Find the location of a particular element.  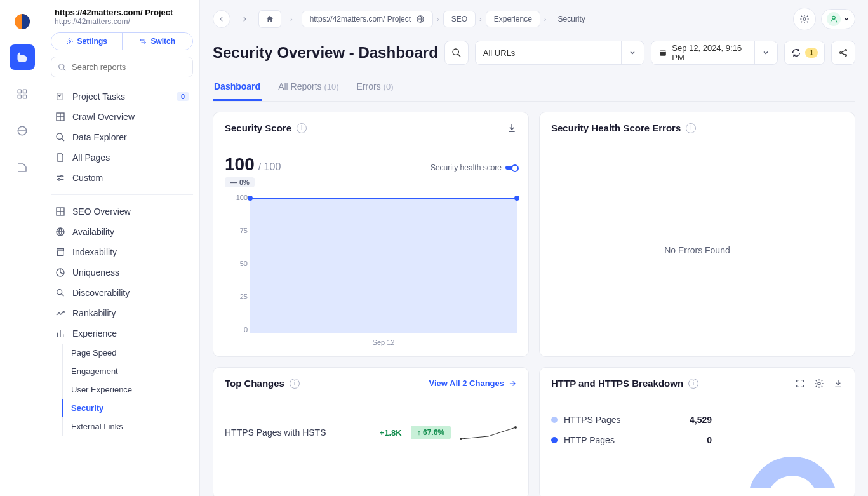

home-button is located at coordinates (270, 19).